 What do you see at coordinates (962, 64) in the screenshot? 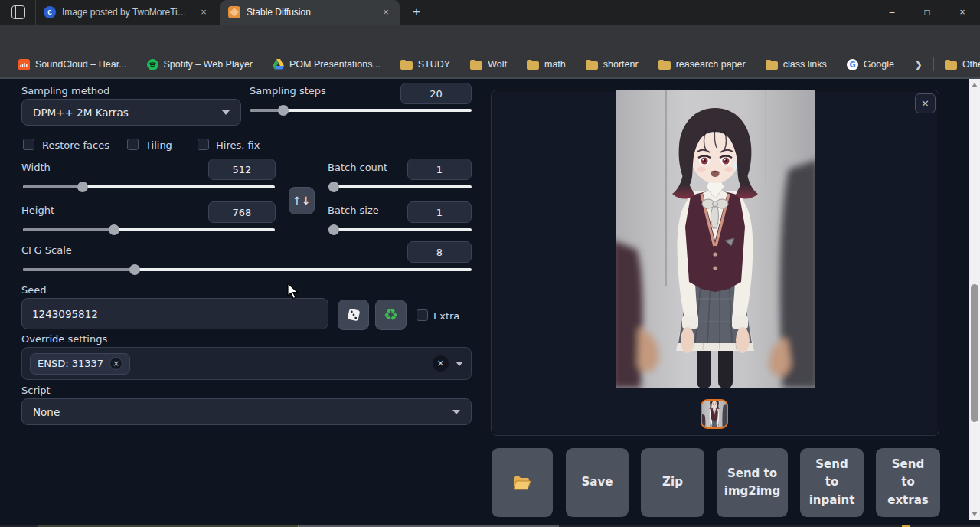
I see `bookmark-other-favorites: Other favorites` at bounding box center [962, 64].